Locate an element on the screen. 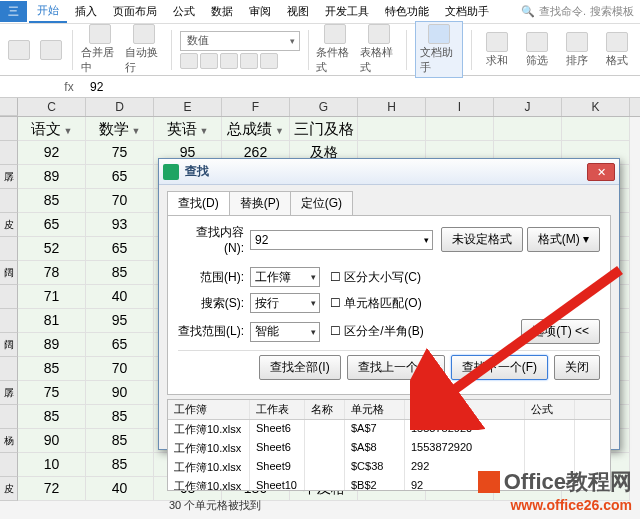 Image resolution: width=640 pixels, height=519 pixels. cell: 92 is located at coordinates (52, 153).